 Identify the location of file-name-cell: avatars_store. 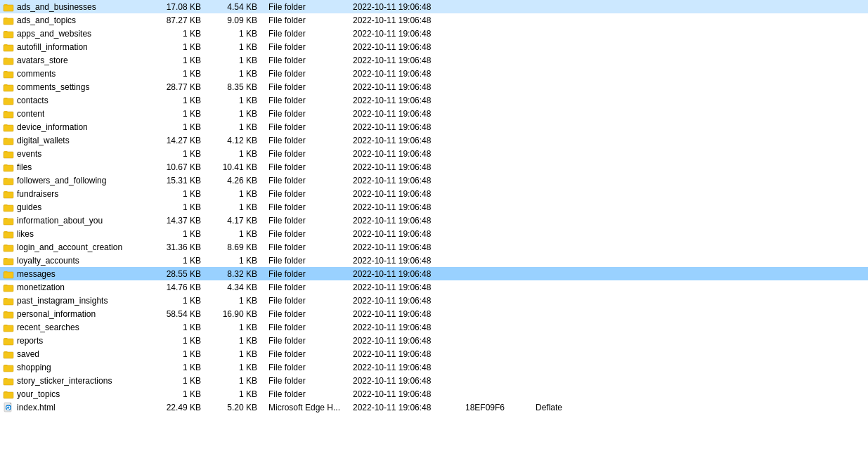
(77, 60).